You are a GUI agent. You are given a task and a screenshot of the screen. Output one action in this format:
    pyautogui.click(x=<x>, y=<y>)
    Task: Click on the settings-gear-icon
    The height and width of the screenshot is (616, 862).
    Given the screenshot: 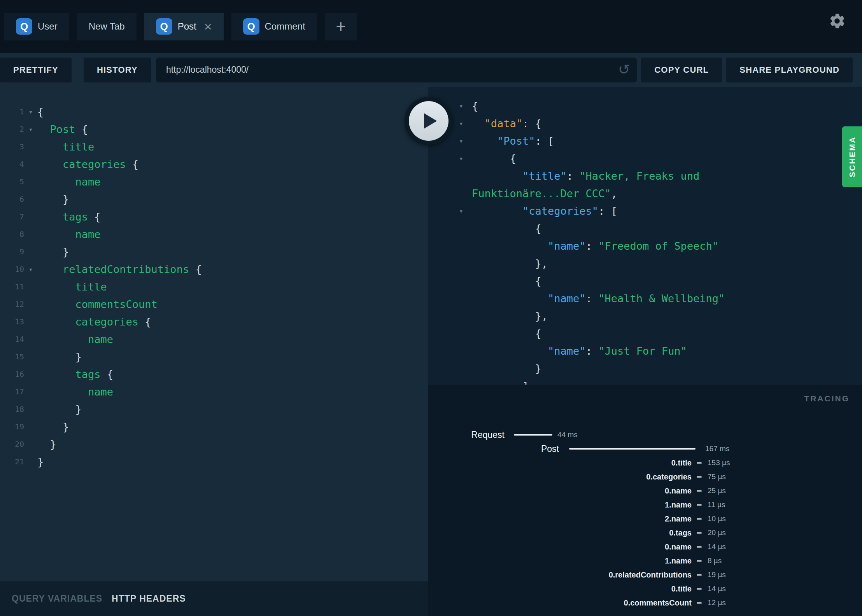 What is the action you would take?
    pyautogui.click(x=837, y=21)
    